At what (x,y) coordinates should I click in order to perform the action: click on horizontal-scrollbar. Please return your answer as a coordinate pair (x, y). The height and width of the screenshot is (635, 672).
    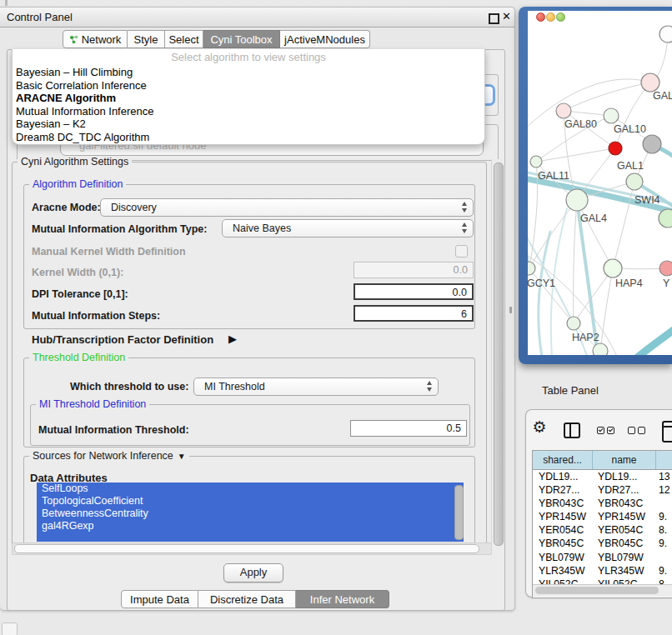
    Looking at the image, I should click on (252, 548).